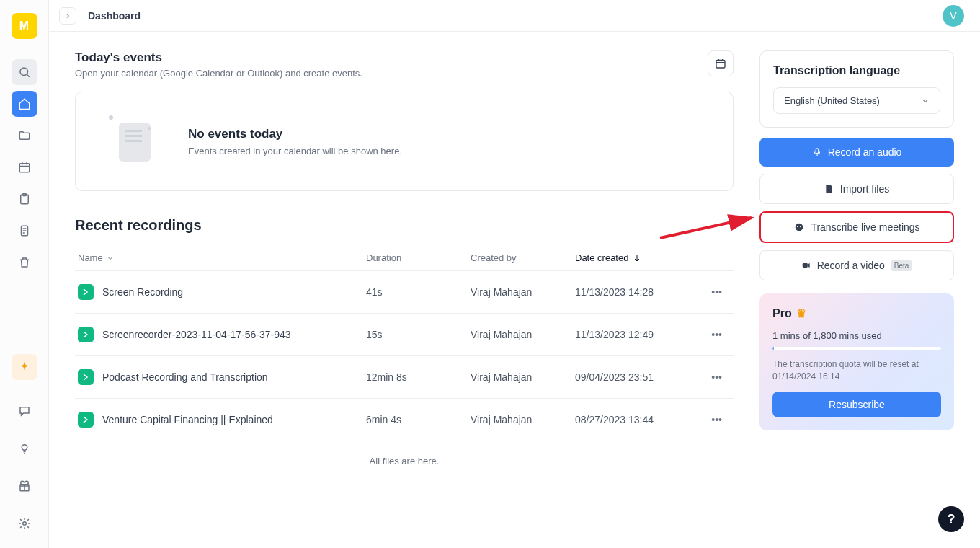 The height and width of the screenshot is (548, 980). I want to click on arrow-down-icon, so click(637, 258).